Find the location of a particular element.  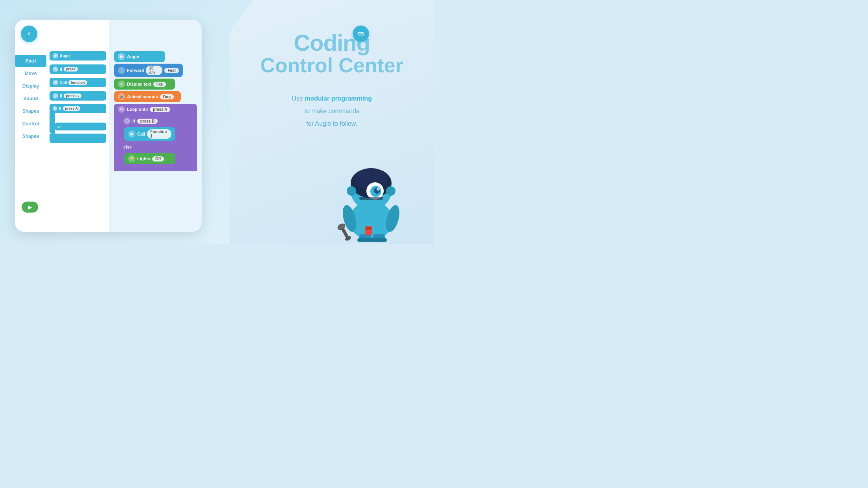

display-text-tag: like is located at coordinates (160, 84).